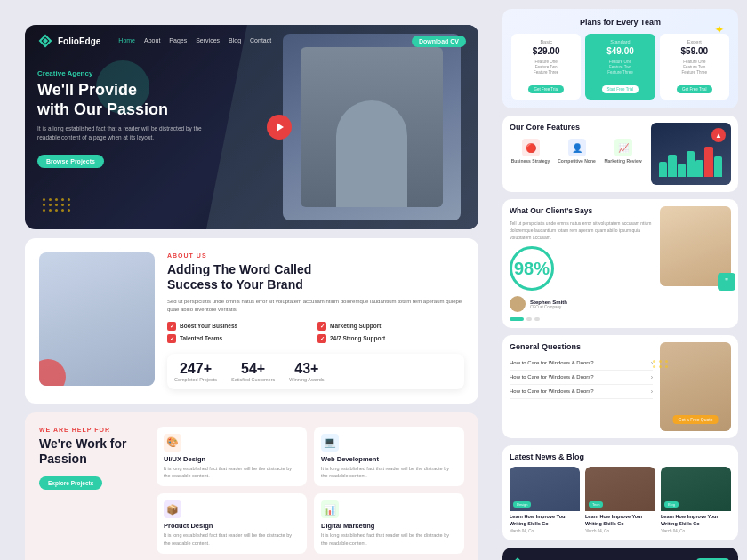 This screenshot has height=560, width=747. I want to click on feature-1: ✓ Boost Your Business, so click(240, 326).